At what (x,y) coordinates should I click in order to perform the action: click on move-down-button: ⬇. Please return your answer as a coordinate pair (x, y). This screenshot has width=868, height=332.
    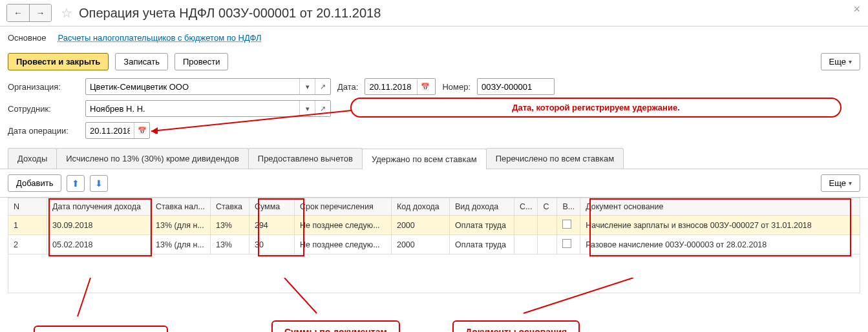
    Looking at the image, I should click on (99, 183).